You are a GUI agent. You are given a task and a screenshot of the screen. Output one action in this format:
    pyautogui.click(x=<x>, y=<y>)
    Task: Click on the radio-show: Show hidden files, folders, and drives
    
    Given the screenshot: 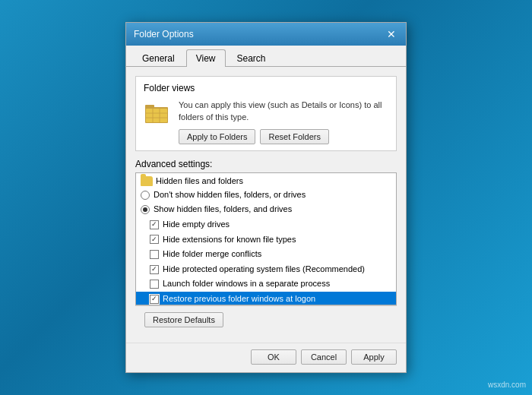 What is the action you would take?
    pyautogui.click(x=266, y=210)
    